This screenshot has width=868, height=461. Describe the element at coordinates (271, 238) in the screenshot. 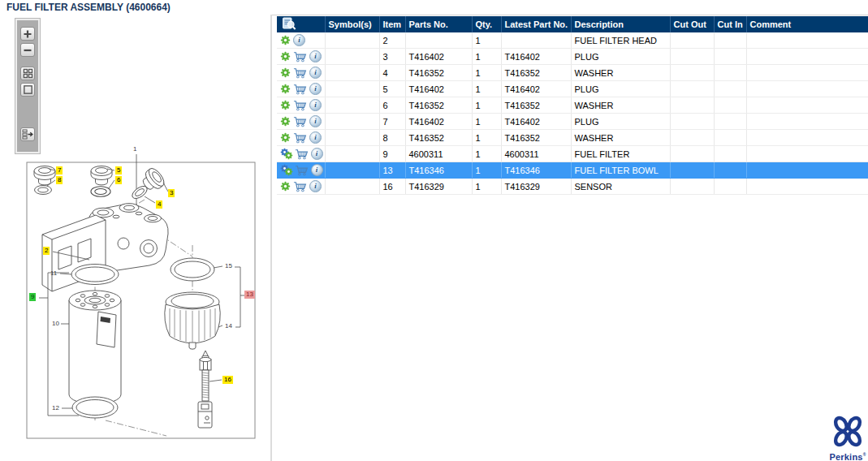

I see `panel-splitter` at that location.